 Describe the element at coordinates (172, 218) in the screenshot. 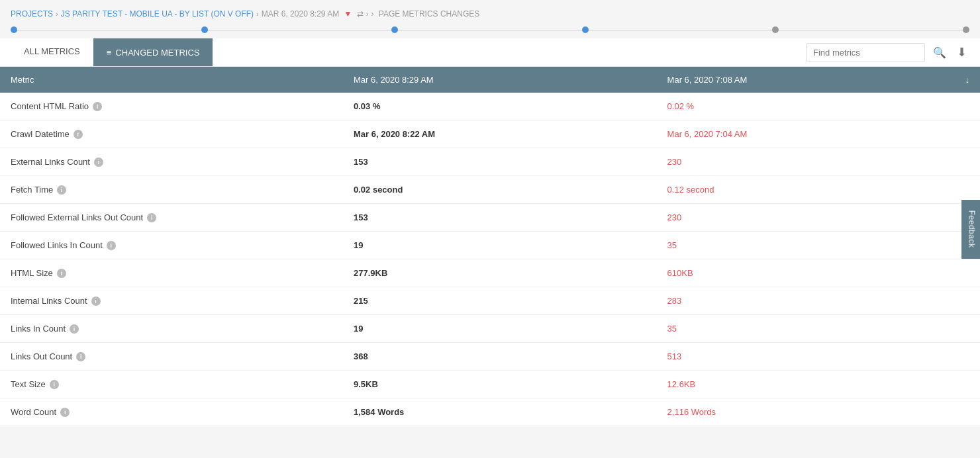

I see `metric-name-cell: Followed External Links Out Counti` at that location.